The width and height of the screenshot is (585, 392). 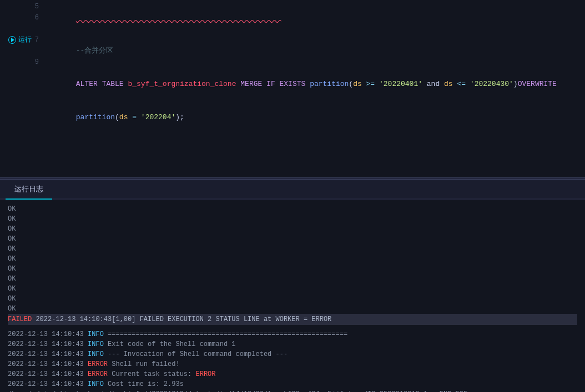 I want to click on log-line-ok-10: OK, so click(x=292, y=299).